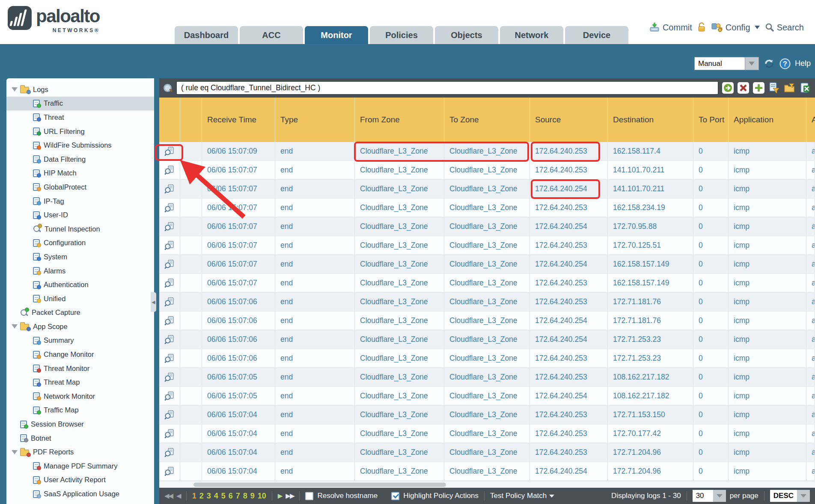 The height and width of the screenshot is (504, 815). What do you see at coordinates (651, 208) in the screenshot?
I see `destination-cell: 162.158.234.19` at bounding box center [651, 208].